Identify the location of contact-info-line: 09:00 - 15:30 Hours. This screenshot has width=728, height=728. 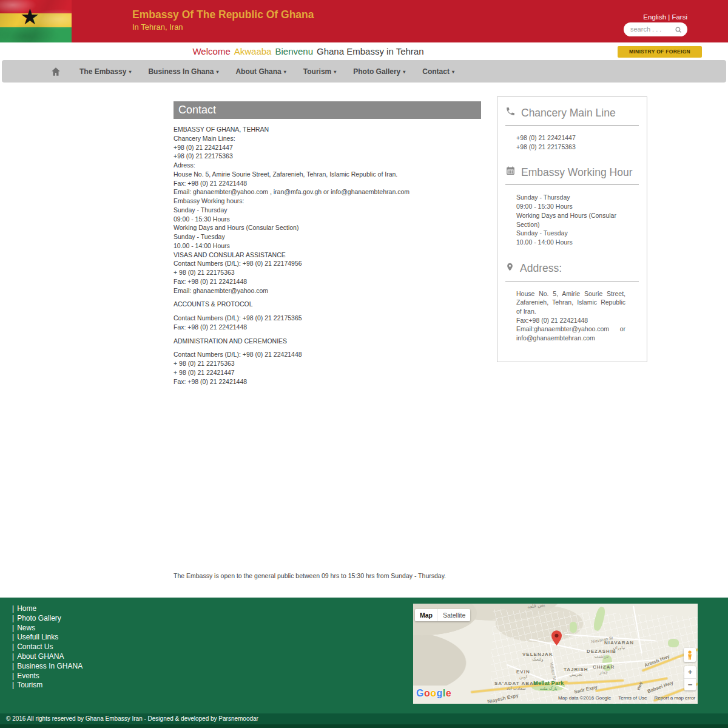
(331, 220).